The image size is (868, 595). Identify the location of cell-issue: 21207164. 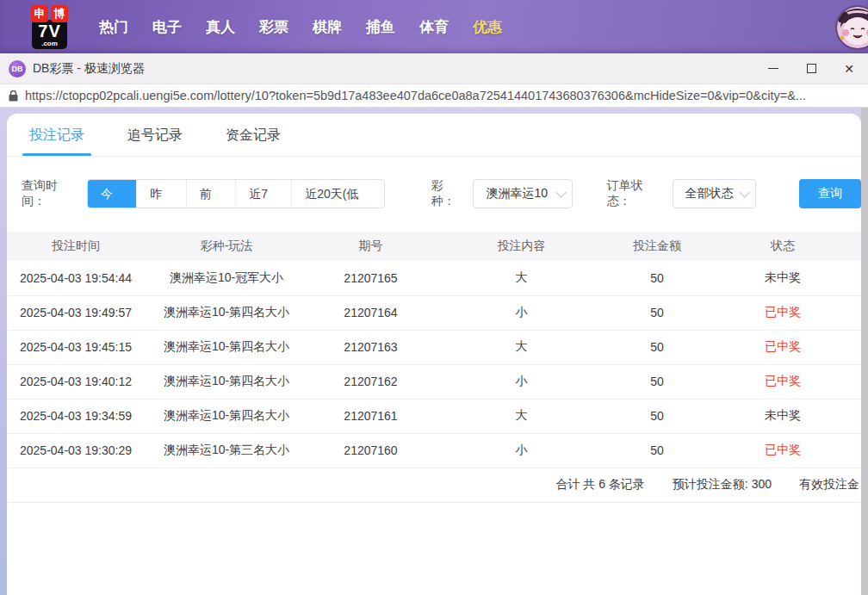
(370, 313).